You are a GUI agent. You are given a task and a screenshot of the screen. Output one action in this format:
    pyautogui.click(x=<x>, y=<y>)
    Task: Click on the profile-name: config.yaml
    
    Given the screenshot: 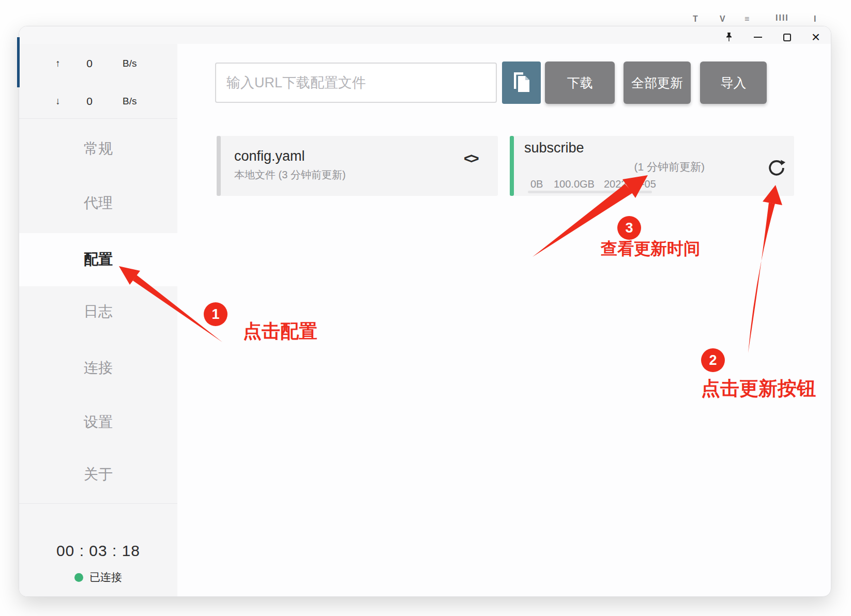 What is the action you would take?
    pyautogui.click(x=270, y=156)
    